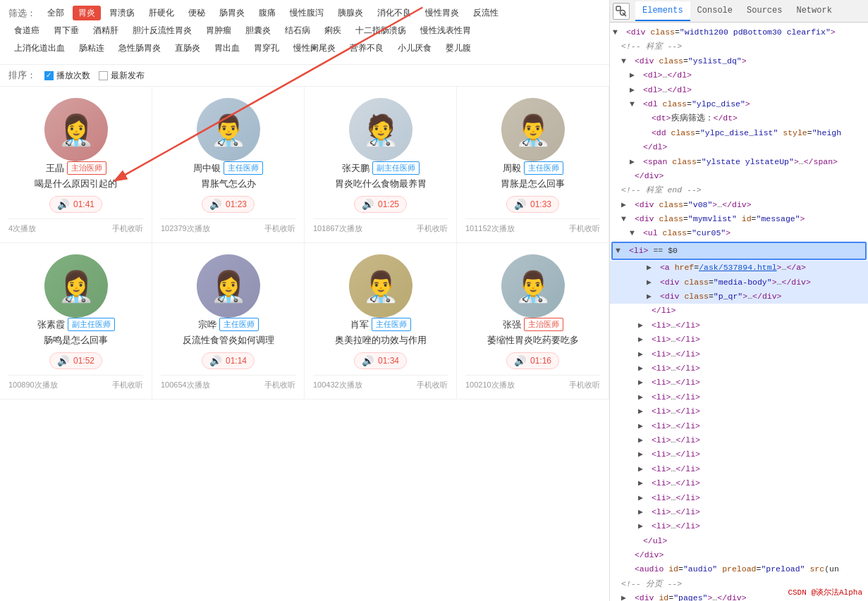  I want to click on filter-tag-all: 全部, so click(56, 13).